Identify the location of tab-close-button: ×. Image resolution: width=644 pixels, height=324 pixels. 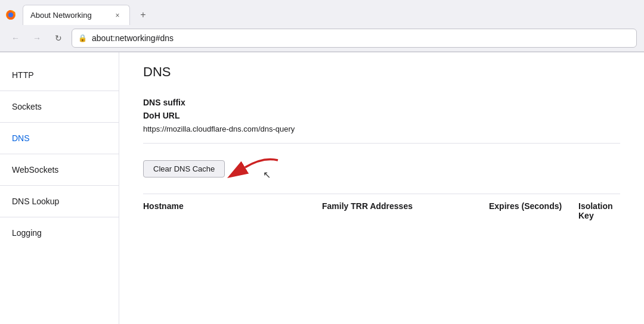
(117, 15).